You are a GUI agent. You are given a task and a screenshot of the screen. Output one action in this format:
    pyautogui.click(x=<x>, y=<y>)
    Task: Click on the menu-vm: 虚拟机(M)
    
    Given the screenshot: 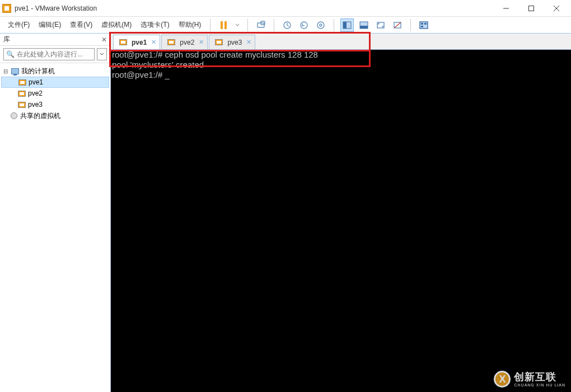 What is the action you would take?
    pyautogui.click(x=116, y=25)
    